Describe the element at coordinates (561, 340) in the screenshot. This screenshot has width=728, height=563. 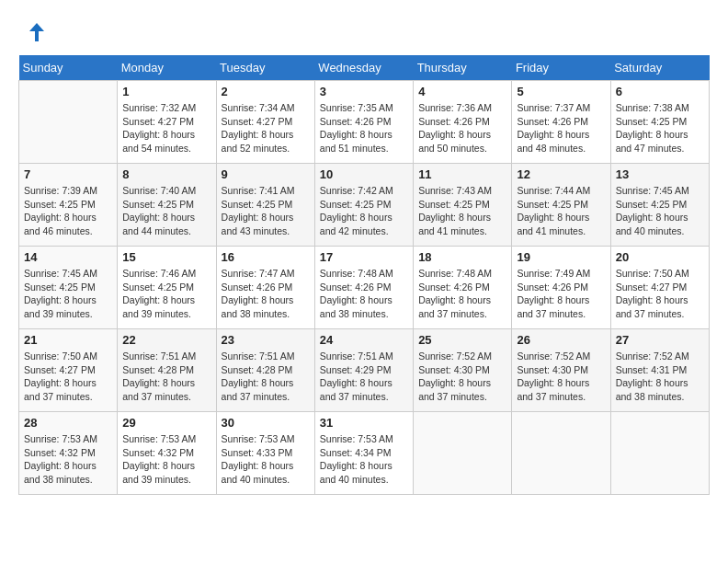
I see `day-number: 26` at that location.